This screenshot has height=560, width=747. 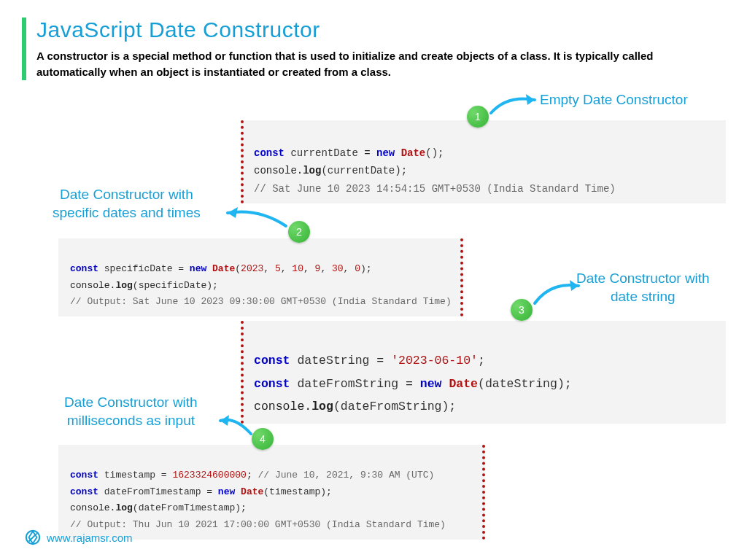 I want to click on var-name: dateFromTimestamp, so click(x=152, y=491).